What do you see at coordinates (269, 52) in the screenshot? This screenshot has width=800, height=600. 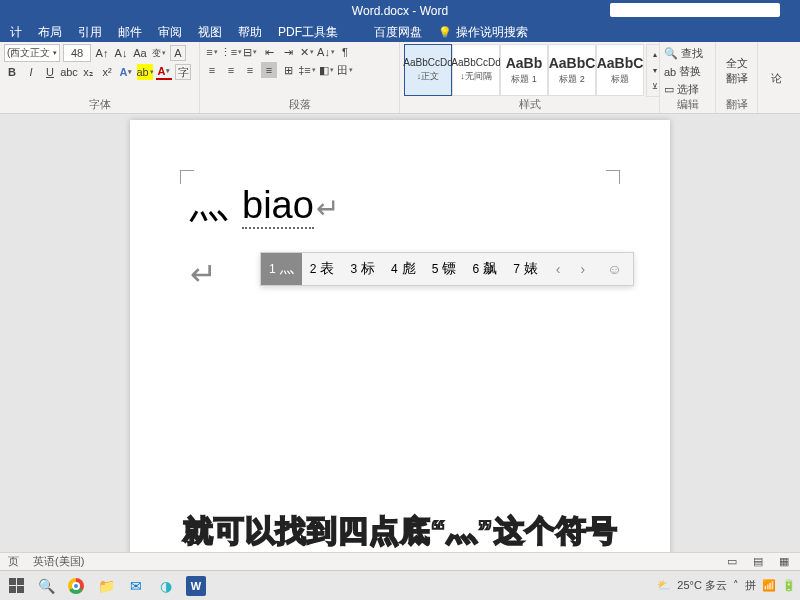 I see `indent-dec-icon: ⇤` at bounding box center [269, 52].